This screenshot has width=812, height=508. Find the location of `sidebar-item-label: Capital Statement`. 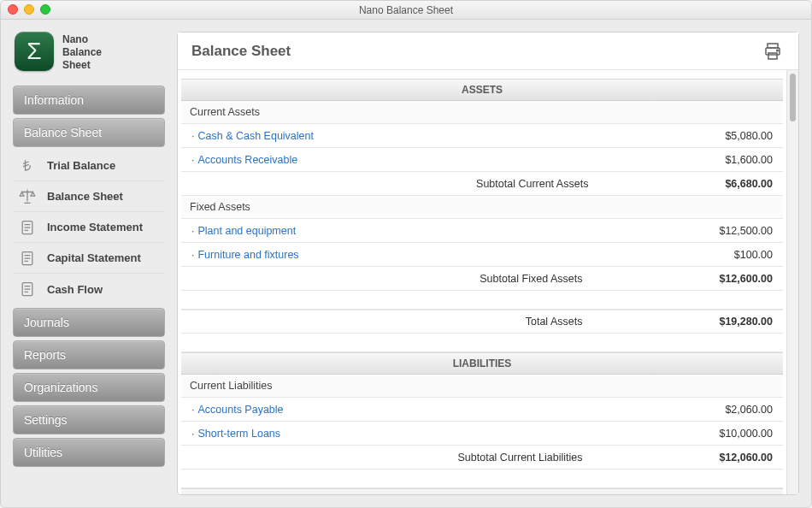

sidebar-item-label: Capital Statement is located at coordinates (94, 258).